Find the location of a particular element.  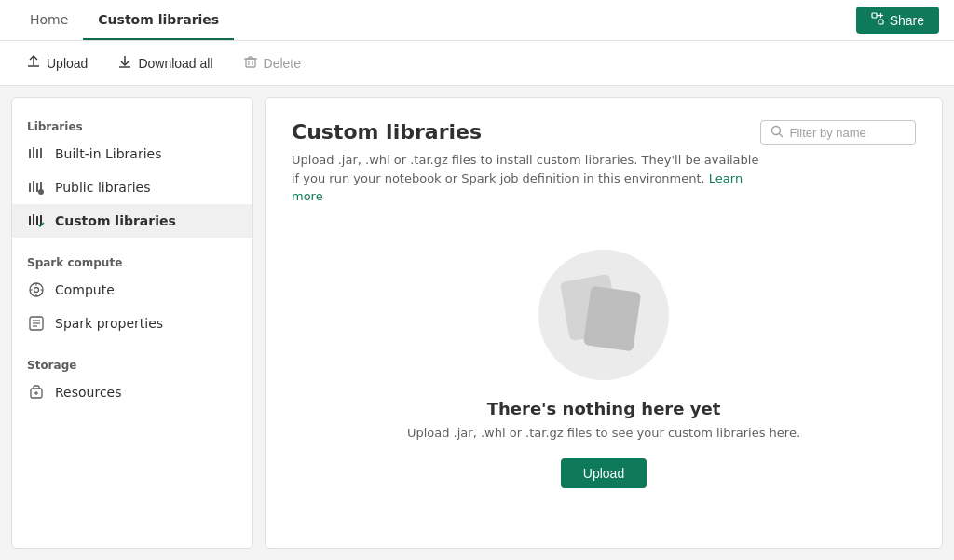

search-icon is located at coordinates (777, 132).